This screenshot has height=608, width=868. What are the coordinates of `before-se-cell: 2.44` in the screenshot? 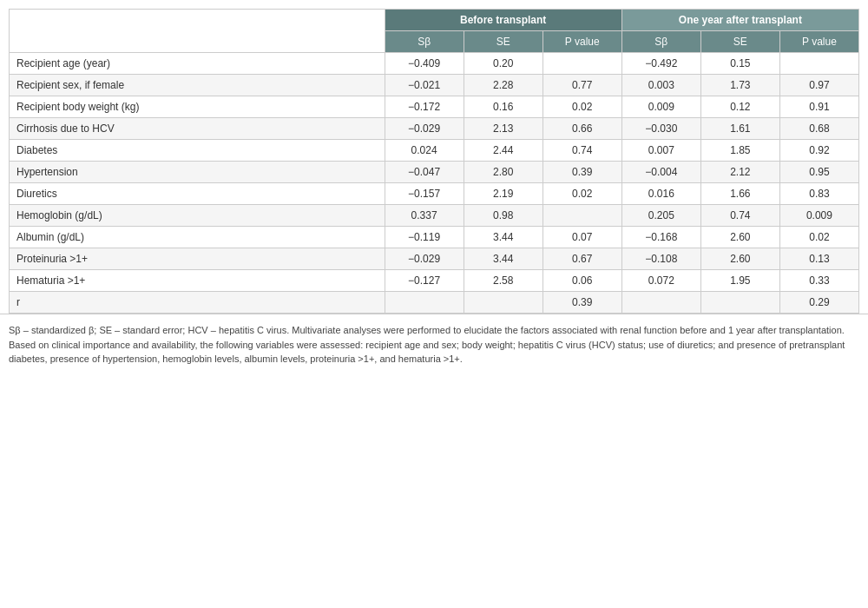 It's located at (503, 151).